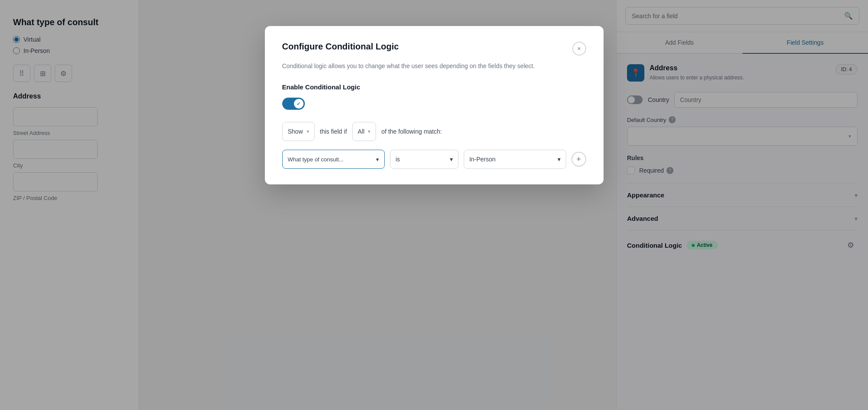  What do you see at coordinates (434, 159) in the screenshot?
I see `condition-row: What type of consult... ▾ is ▾ In-Person…` at bounding box center [434, 159].